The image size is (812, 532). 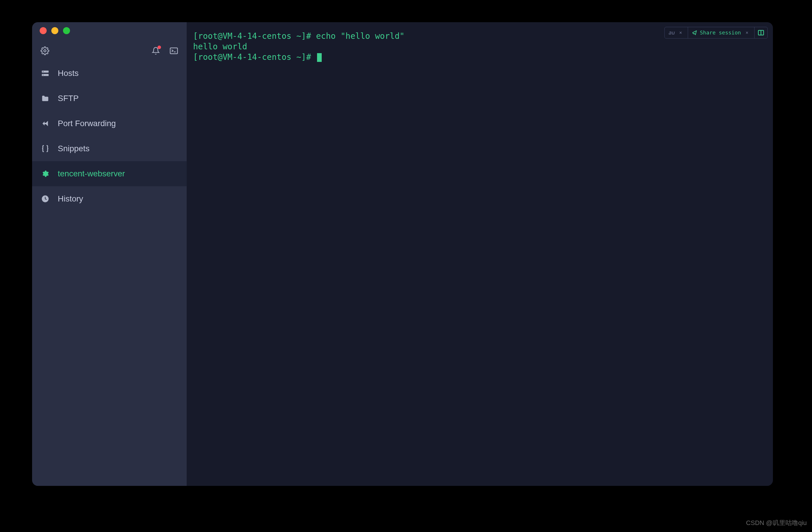 What do you see at coordinates (777, 523) in the screenshot?
I see `watermark: CSDN @叽里咕噜qiu` at bounding box center [777, 523].